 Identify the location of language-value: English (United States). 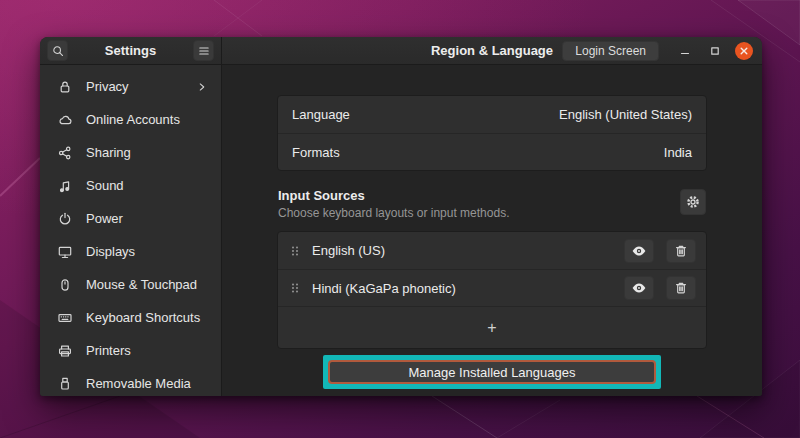
(626, 114).